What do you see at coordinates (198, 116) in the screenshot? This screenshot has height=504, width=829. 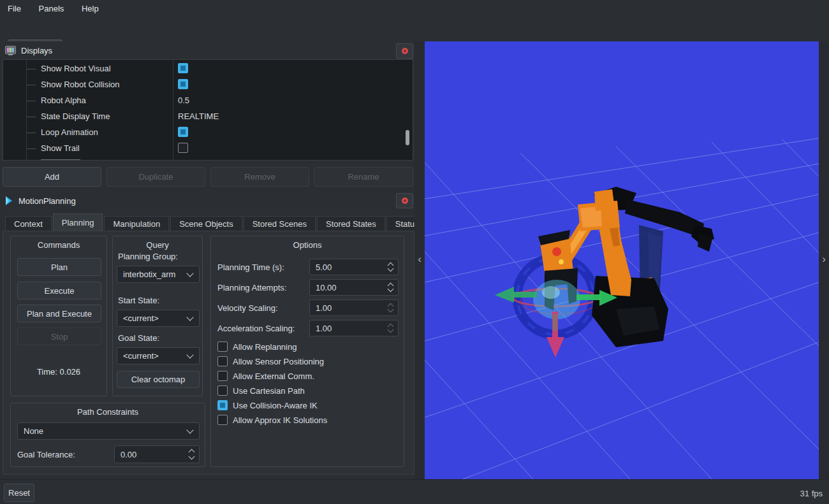 I see `property-value: REALTIME` at bounding box center [198, 116].